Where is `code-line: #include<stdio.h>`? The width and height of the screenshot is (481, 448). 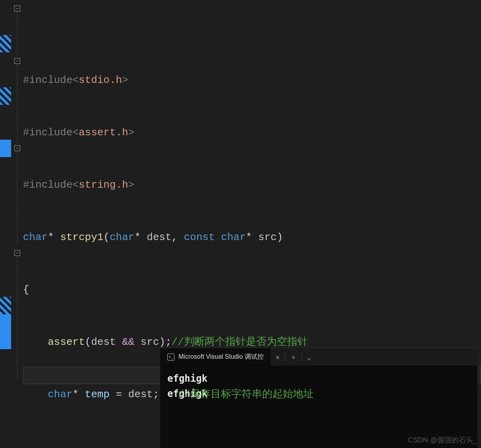 code-line: #include<stdio.h> is located at coordinates (252, 80).